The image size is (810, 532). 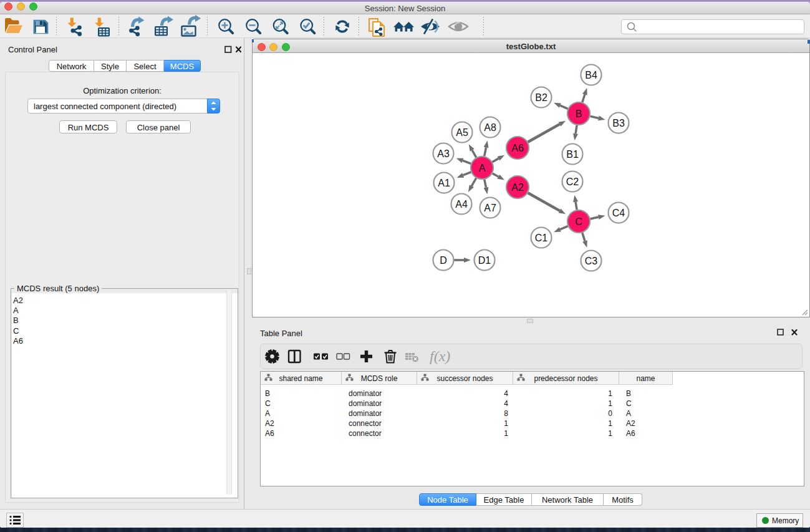 I want to click on svg-text: A6, so click(x=518, y=148).